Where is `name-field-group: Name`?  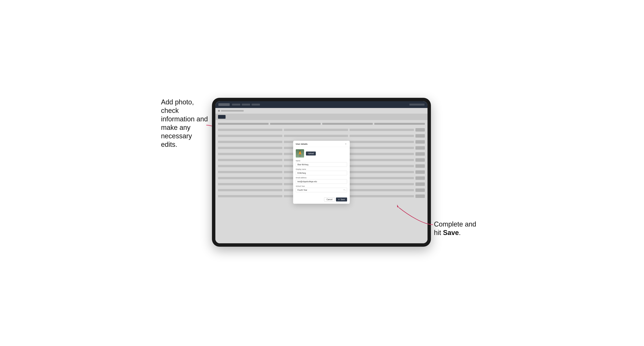
name-field-group: Name is located at coordinates (322, 163).